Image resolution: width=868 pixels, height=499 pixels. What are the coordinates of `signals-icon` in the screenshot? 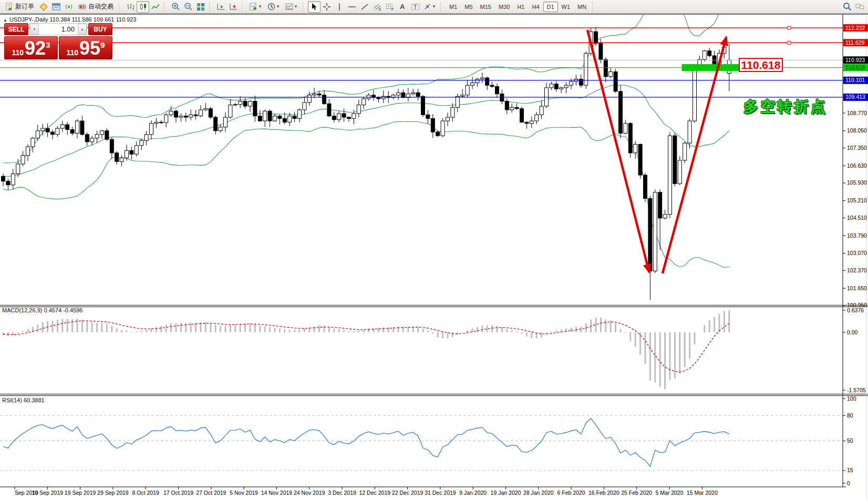 It's located at (69, 7).